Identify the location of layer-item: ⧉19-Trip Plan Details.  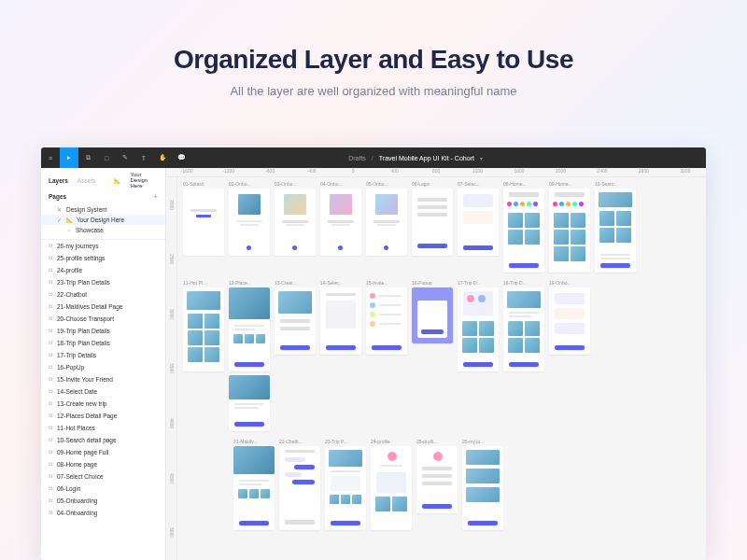
(103, 330).